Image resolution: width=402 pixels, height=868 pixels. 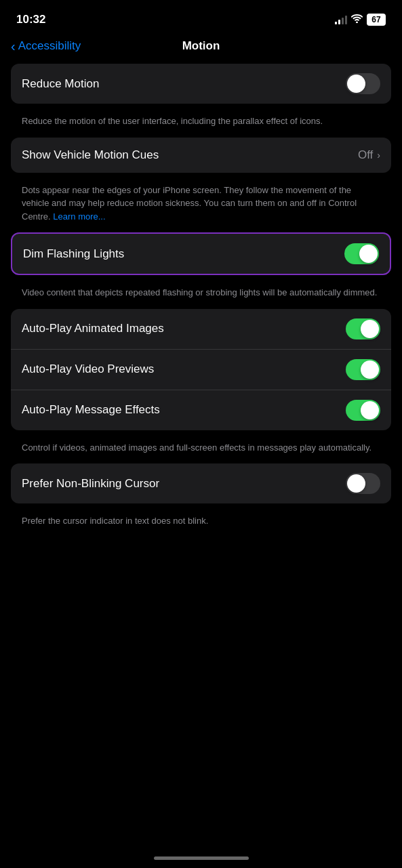 I want to click on autoplay-description: Control if videos, animated images and f…, so click(x=201, y=450).